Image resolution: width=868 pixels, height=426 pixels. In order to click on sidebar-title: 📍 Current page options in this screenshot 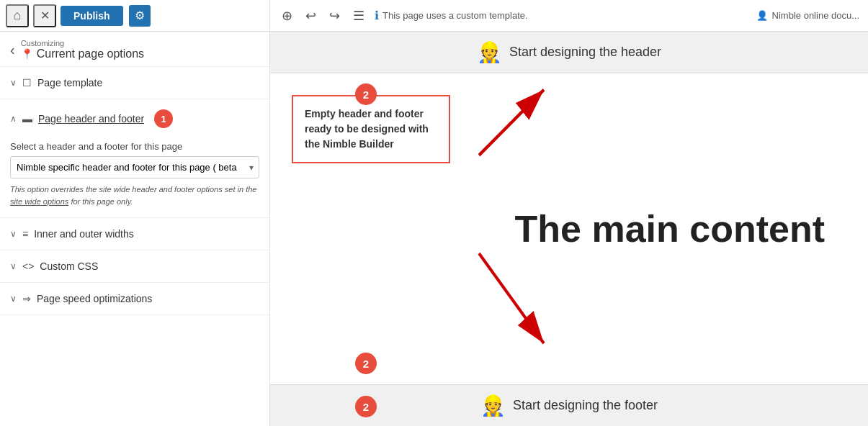, I will do `click(82, 54)`.